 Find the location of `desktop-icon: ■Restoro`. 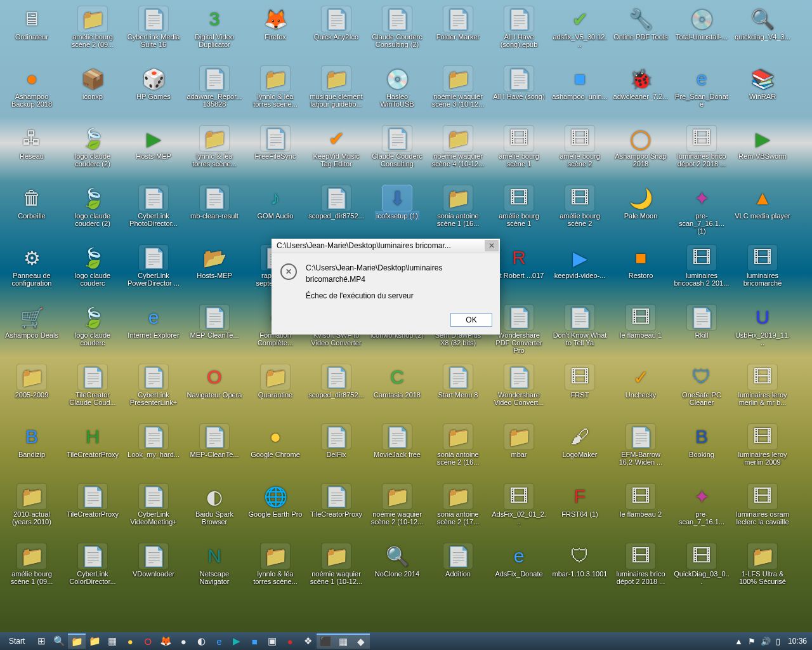

desktop-icon: ■Restoro is located at coordinates (641, 272).